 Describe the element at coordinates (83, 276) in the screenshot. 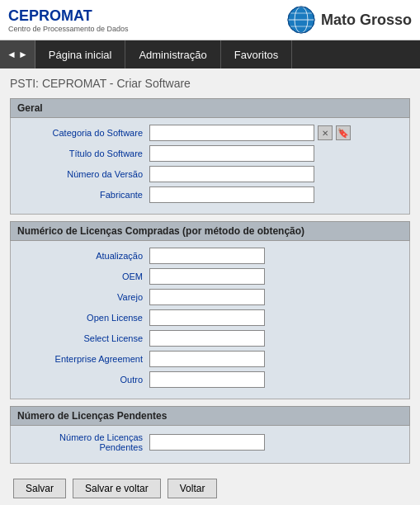

I see `label-oem: OEM` at that location.